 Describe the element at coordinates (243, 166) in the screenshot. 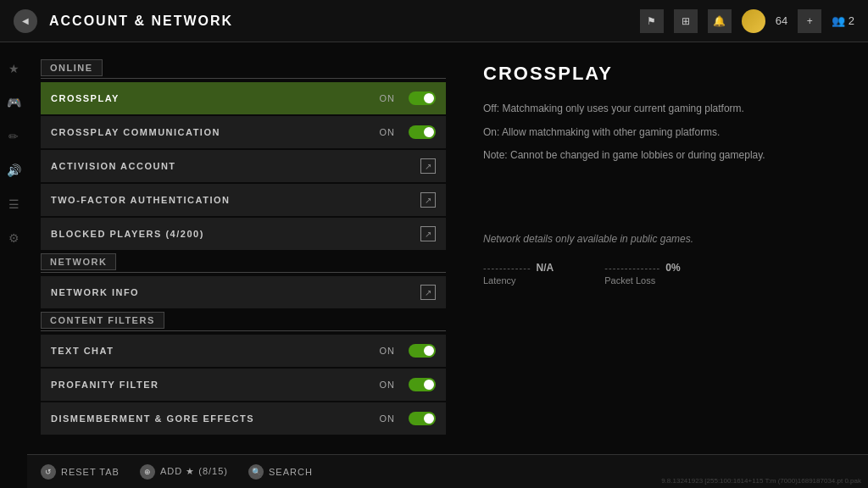

I see `activision-row: ACTIVISION ACCOUNT` at that location.